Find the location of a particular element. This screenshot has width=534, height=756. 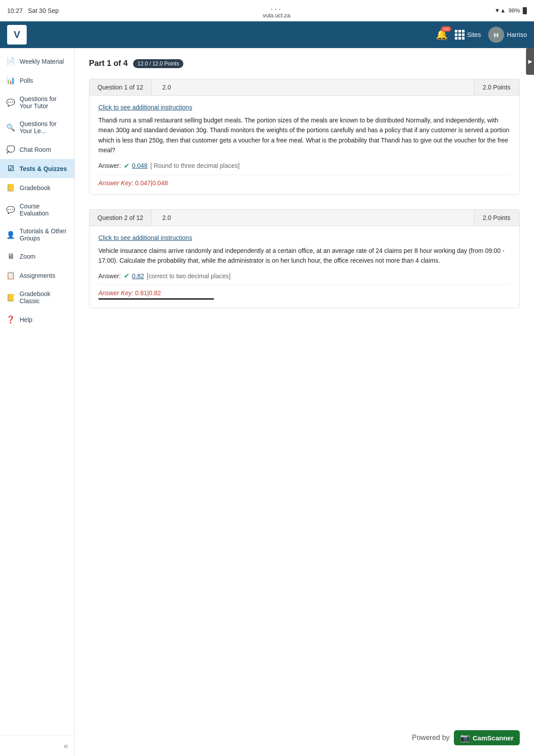

sidebar-item-weekly-material: 📄 Weekly Material is located at coordinates (37, 61).